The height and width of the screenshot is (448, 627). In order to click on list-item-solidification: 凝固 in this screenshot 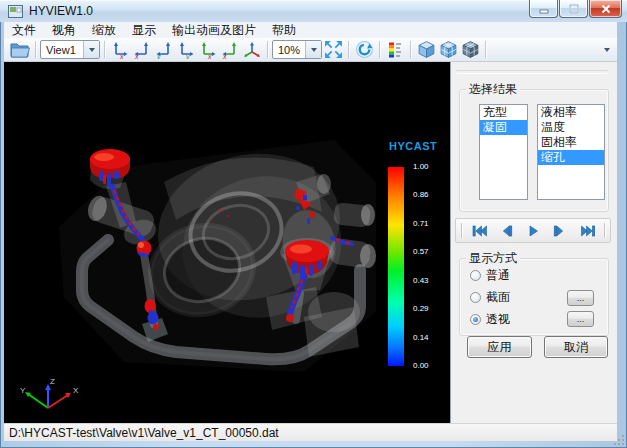, I will do `click(504, 128)`.